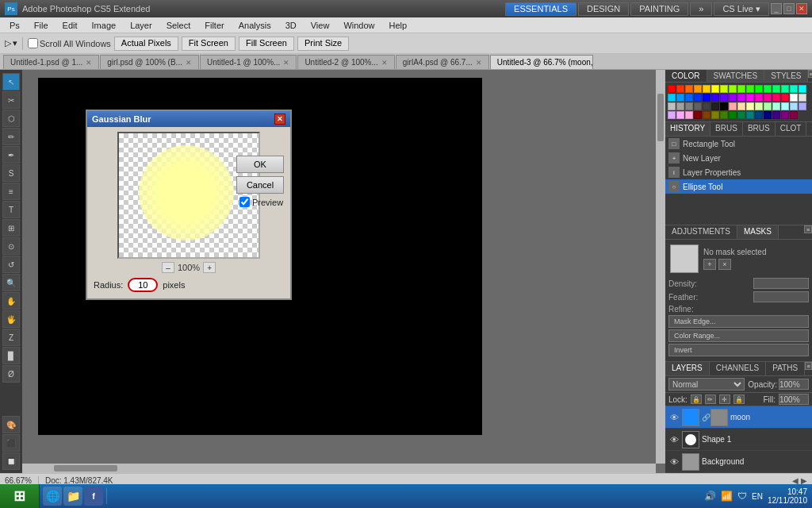 This screenshot has height=508, width=812. What do you see at coordinates (291, 25) in the screenshot?
I see `menu-3d: 3D` at bounding box center [291, 25].